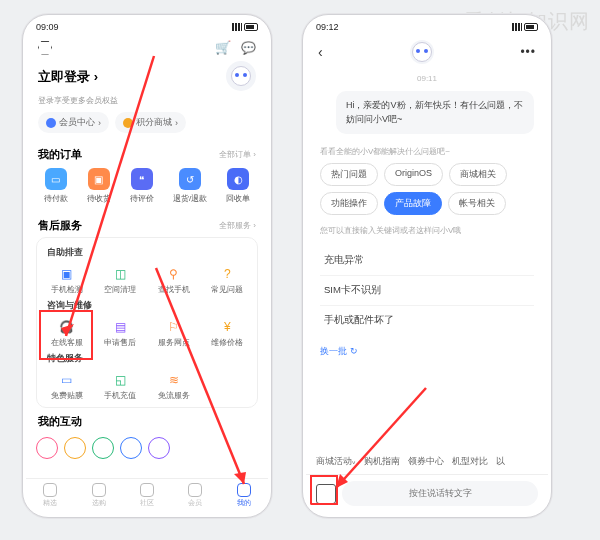  What do you see at coordinates (195, 496) in the screenshot?
I see `tab-member: 会员` at bounding box center [195, 496].